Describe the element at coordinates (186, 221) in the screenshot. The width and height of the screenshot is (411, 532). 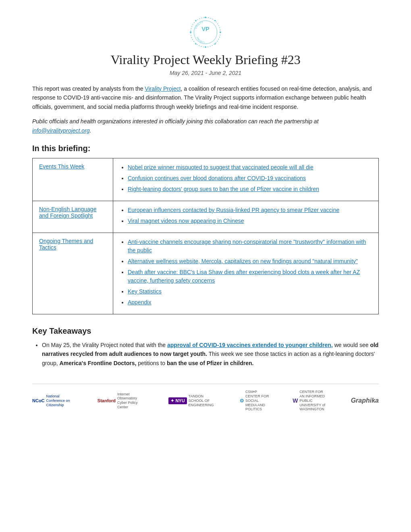
I see `nonenglish-link-2: Viral magnet videos now appearing in Chi…` at that location.